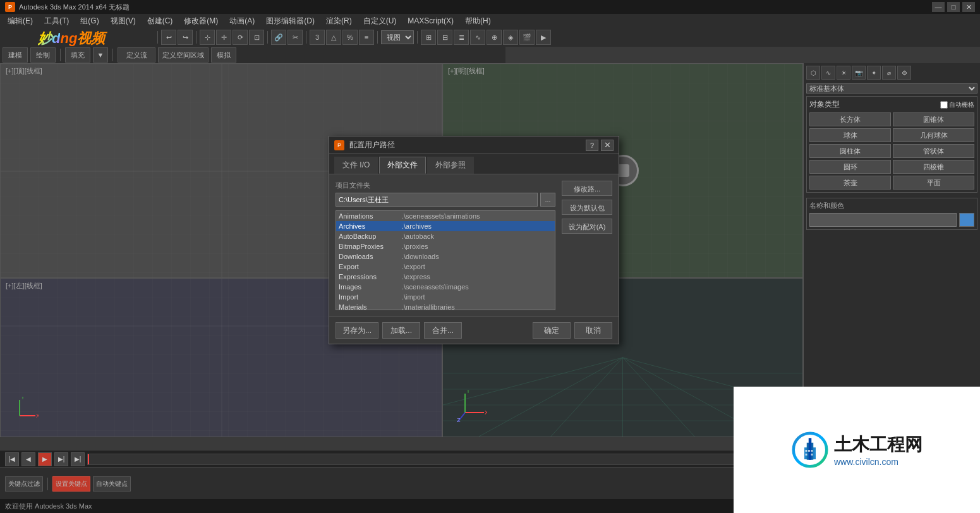 The width and height of the screenshot is (980, 513). I want to click on teapot-button: 茶壶, so click(850, 183).